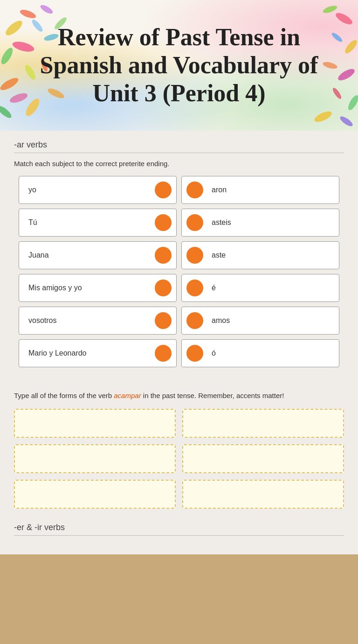 Image resolution: width=358 pixels, height=644 pixels. I want to click on left-box-1: yo, so click(98, 190).